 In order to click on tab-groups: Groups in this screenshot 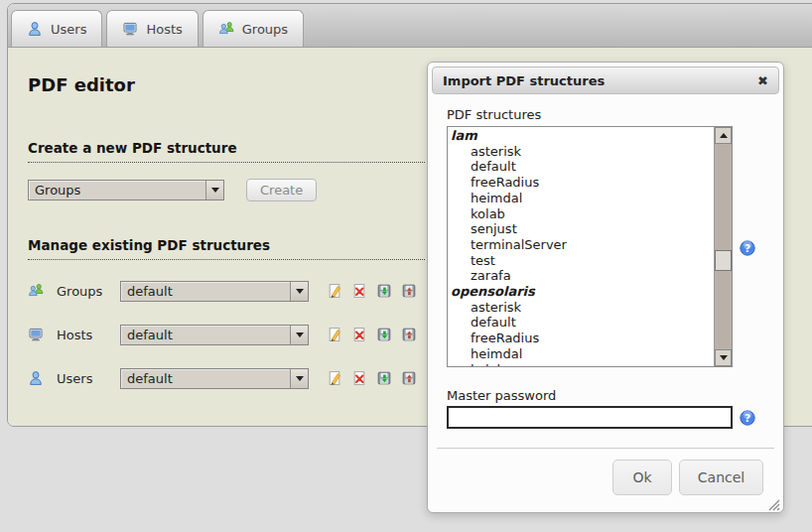, I will do `click(253, 28)`.